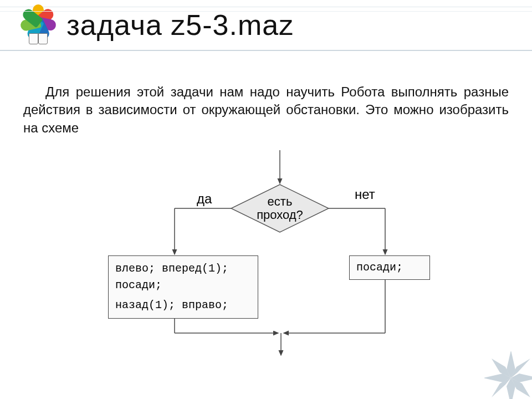 This screenshot has height=399, width=532. I want to click on condition-line2: проход?, so click(280, 215).